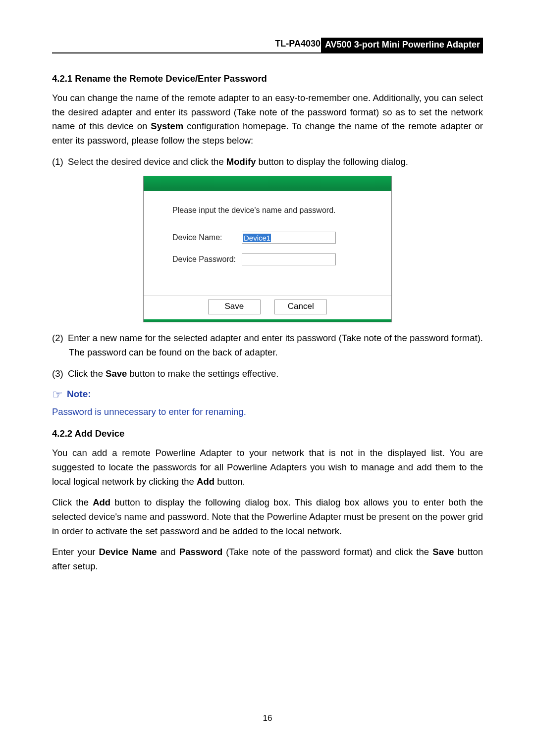 Image resolution: width=535 pixels, height=756 pixels. What do you see at coordinates (268, 516) in the screenshot?
I see `text: button to display the following dialog b…` at bounding box center [268, 516].